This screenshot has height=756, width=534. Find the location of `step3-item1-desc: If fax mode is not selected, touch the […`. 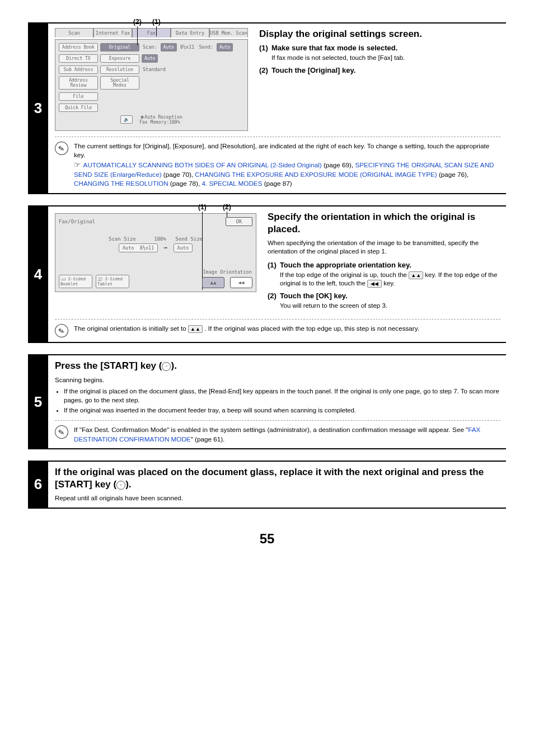

step3-item1-desc: If fax mode is not selected, touch the [… is located at coordinates (386, 58).